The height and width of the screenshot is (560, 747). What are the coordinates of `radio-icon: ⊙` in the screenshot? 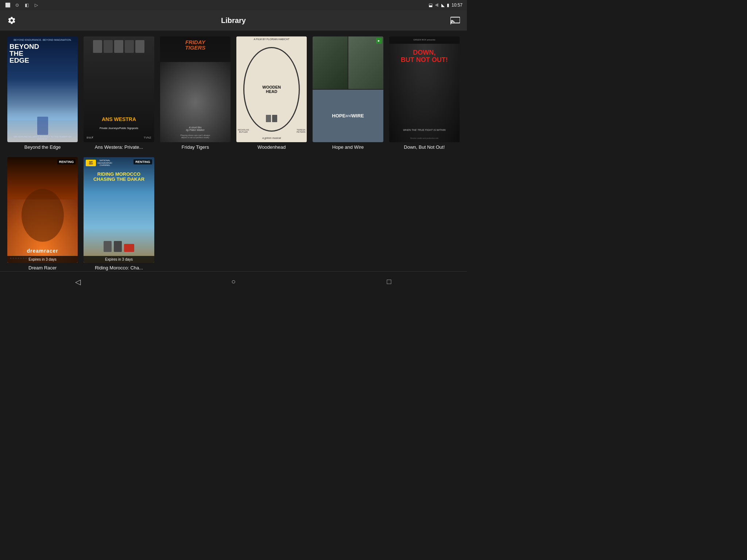 It's located at (17, 5).